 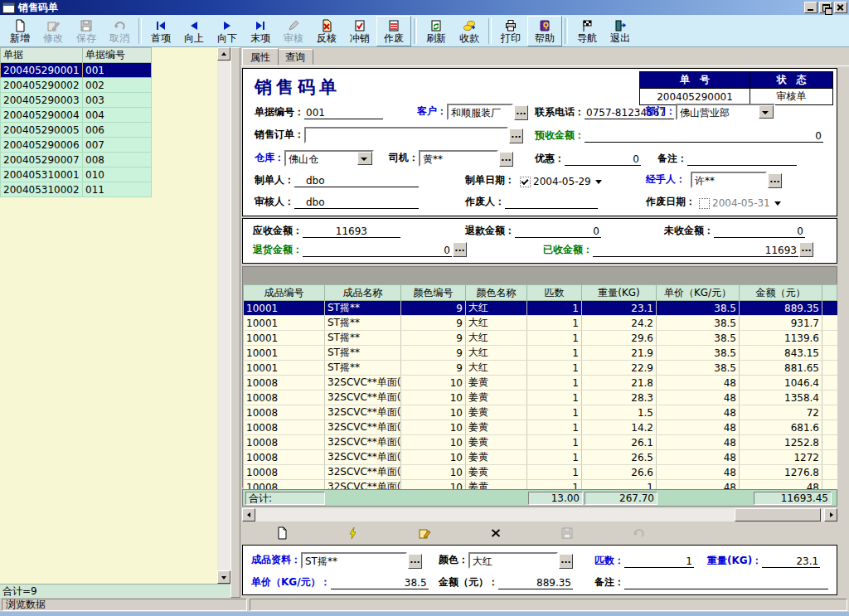 I want to click on table-row: 10008 32SCVC**单面(* 10 姜黄 1 28.3 48 1358.…, so click(x=541, y=398).